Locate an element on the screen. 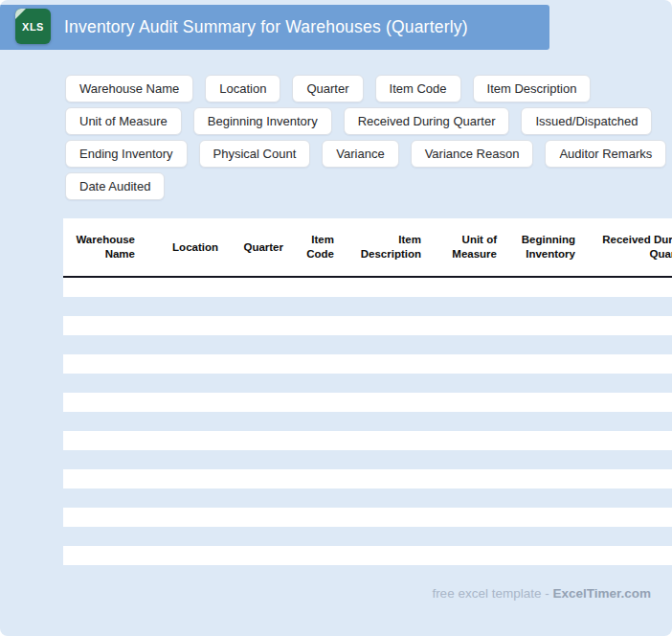  chip-issued-dispatched: Issued/Dispatched is located at coordinates (586, 121).